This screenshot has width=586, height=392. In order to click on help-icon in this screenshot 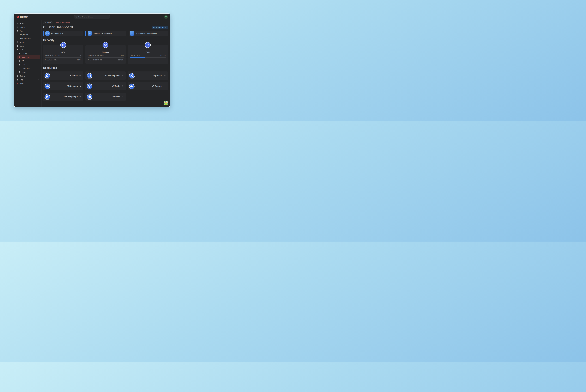, I will do `click(18, 80)`.